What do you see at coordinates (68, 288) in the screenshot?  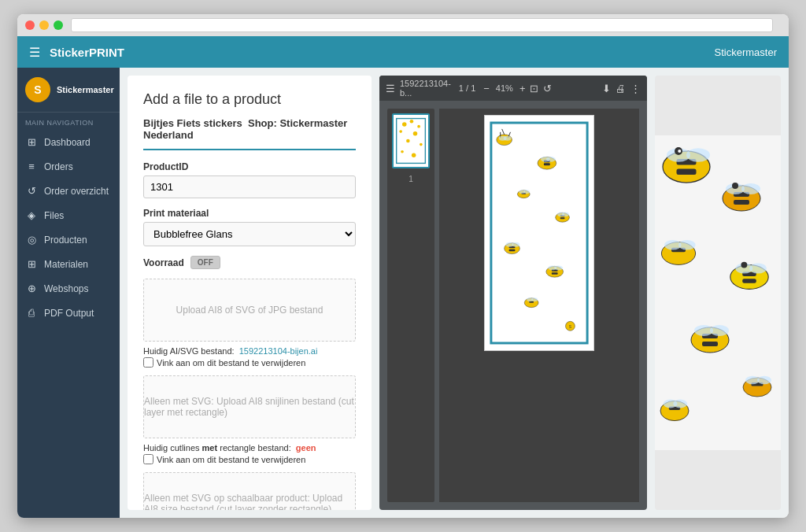 I see `sidebar-item-webshops: ⊕ Webshops` at bounding box center [68, 288].